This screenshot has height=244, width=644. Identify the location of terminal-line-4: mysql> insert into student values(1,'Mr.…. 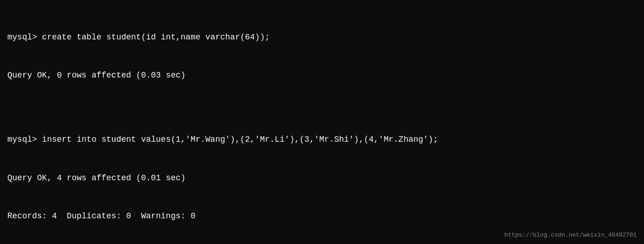
(322, 140).